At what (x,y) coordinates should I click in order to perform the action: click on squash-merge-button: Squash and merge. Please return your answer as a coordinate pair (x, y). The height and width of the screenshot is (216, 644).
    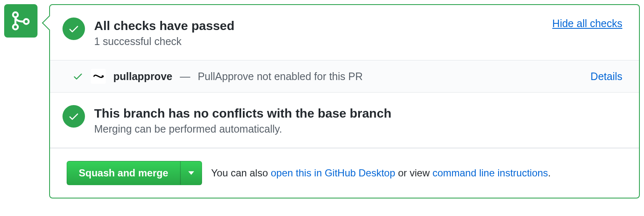
    Looking at the image, I should click on (123, 173).